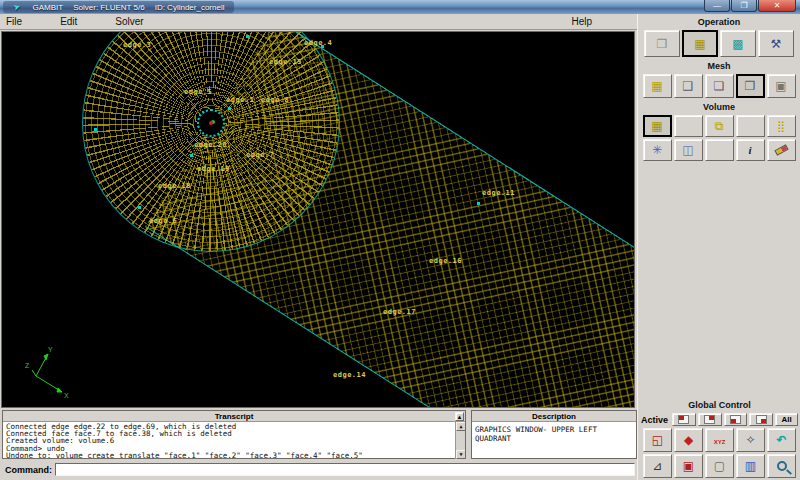  Describe the element at coordinates (28, 470) in the screenshot. I see `command-label: Command:` at that location.